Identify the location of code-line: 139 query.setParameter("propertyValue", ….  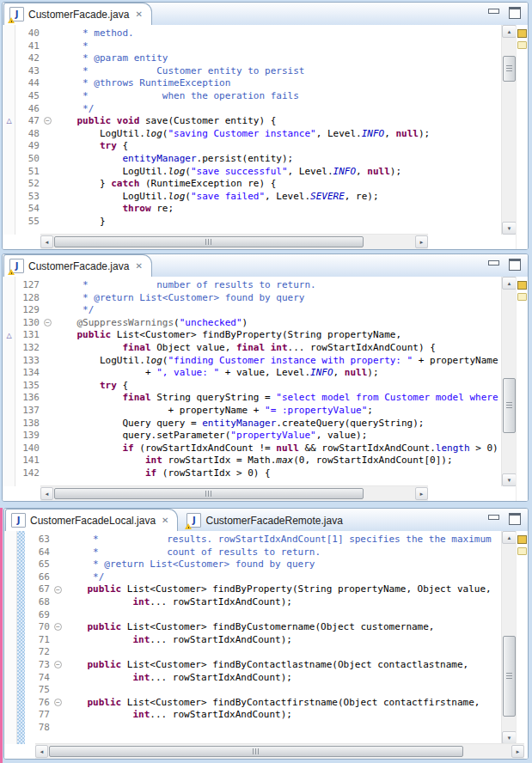
(252, 436).